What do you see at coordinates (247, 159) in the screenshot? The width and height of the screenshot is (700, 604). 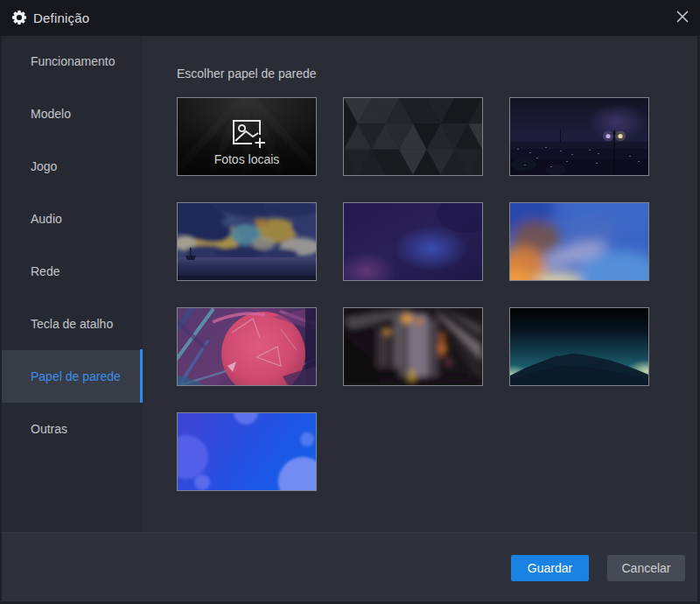 I see `svg-text: Fotos locais` at bounding box center [247, 159].